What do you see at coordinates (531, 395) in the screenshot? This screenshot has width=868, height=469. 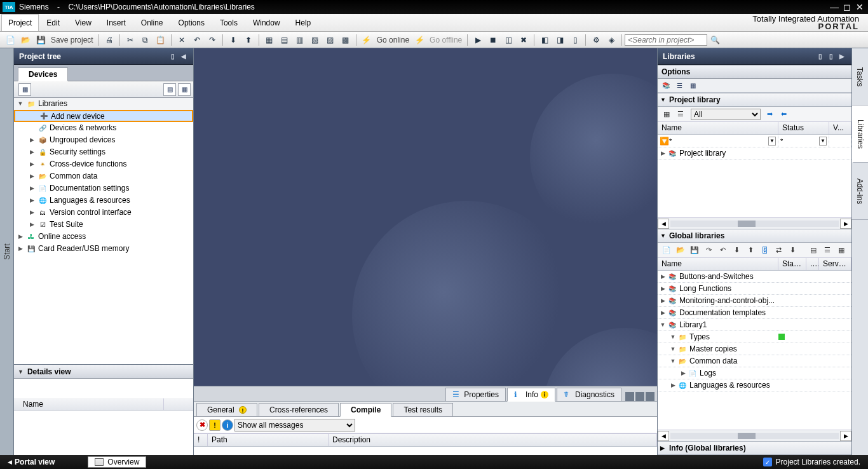 I see `tab-info: ℹ Info i` at bounding box center [531, 395].